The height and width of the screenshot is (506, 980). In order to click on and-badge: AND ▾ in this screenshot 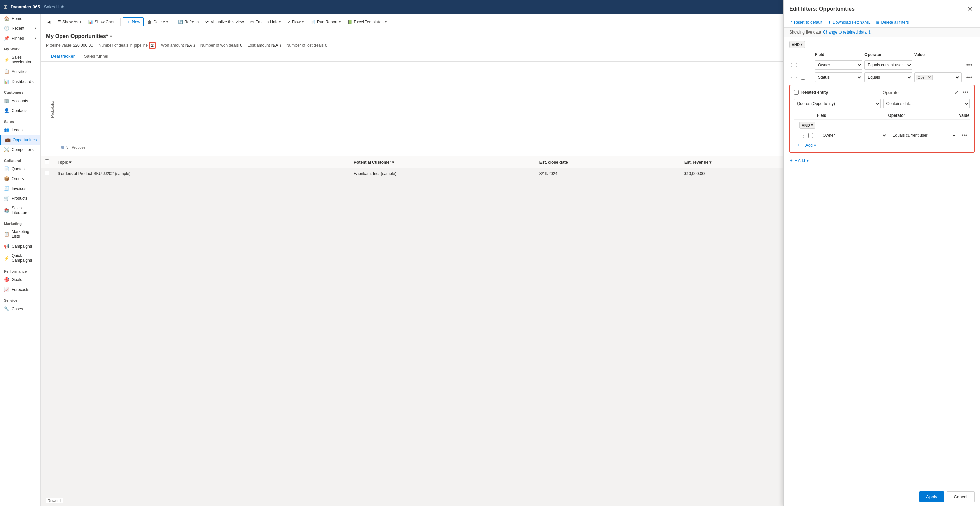, I will do `click(797, 45)`.